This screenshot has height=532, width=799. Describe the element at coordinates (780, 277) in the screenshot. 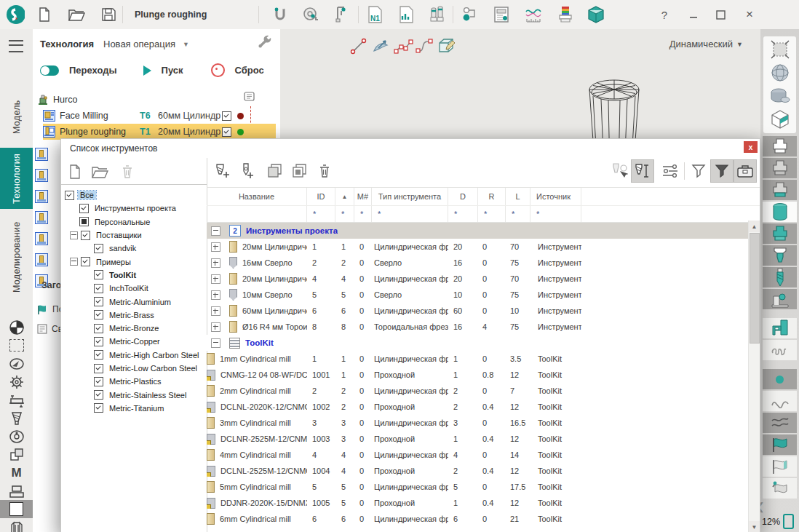

I see `drill-bit-icon` at that location.